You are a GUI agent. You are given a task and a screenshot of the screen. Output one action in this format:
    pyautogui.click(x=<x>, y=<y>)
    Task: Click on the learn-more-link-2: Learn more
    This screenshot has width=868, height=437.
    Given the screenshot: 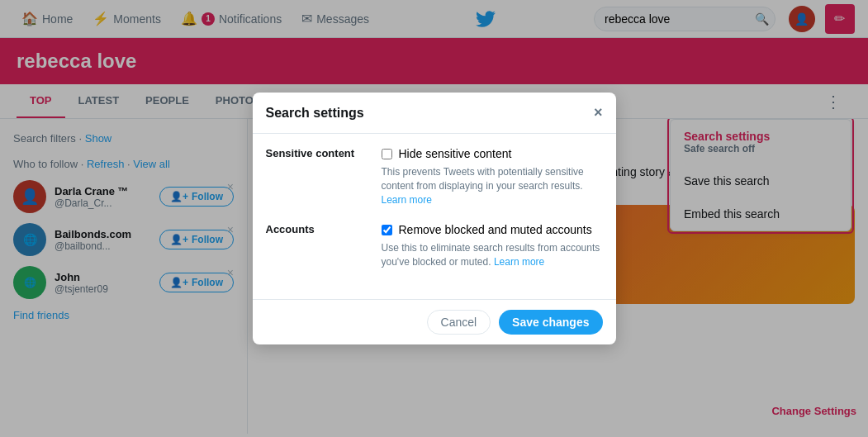 What is the action you would take?
    pyautogui.click(x=519, y=262)
    